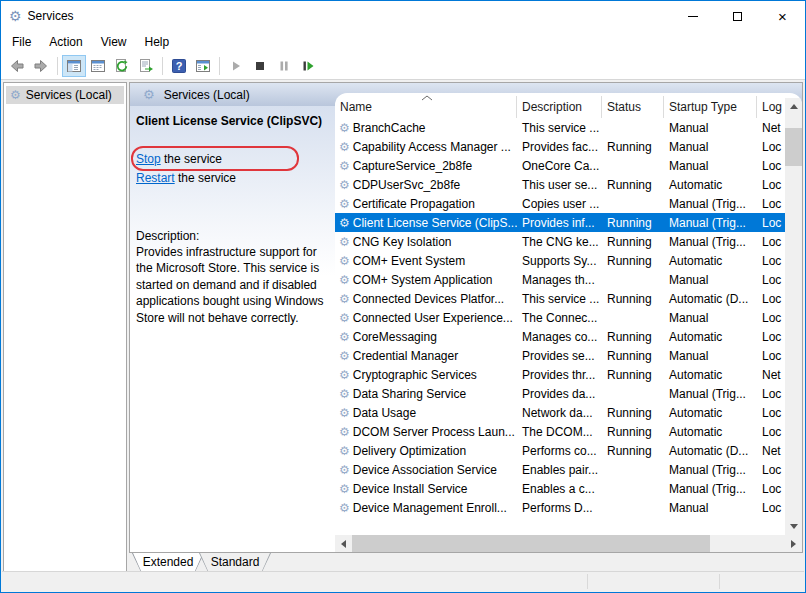 The image size is (806, 593). I want to click on table-row: ⚙COM+ System Application Manages th... M…, so click(560, 280).